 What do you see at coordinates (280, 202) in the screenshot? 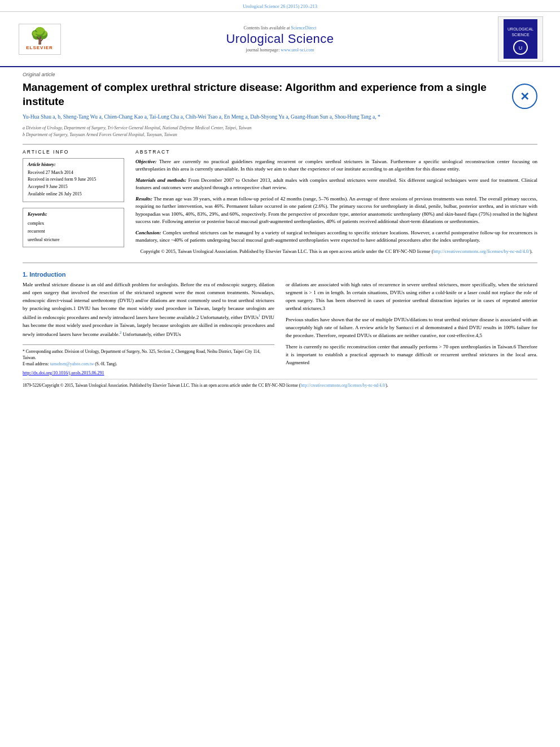
I see `info-abstract-section: ARTICLE INFO Article history: Received 2…` at bounding box center [280, 202].